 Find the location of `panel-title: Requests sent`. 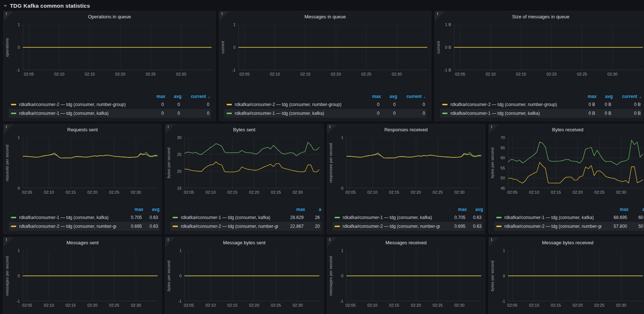

panel-title: Requests sent is located at coordinates (82, 130).